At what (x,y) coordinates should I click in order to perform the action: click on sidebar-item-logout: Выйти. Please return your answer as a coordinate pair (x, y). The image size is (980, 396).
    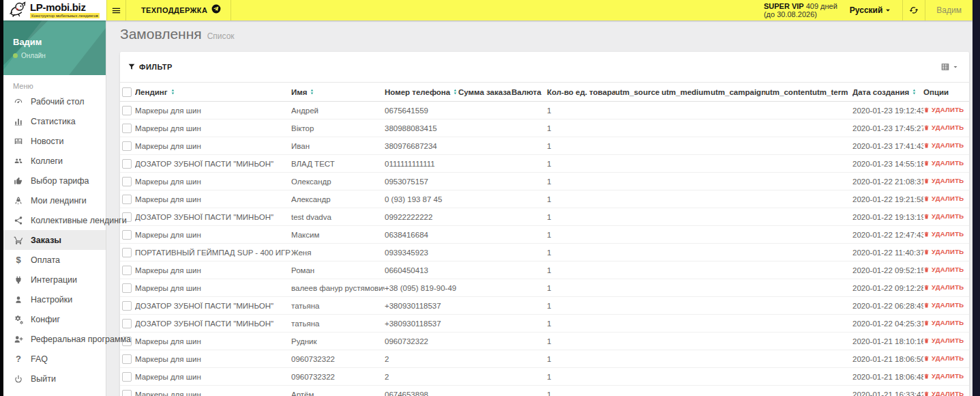
    Looking at the image, I should click on (55, 378).